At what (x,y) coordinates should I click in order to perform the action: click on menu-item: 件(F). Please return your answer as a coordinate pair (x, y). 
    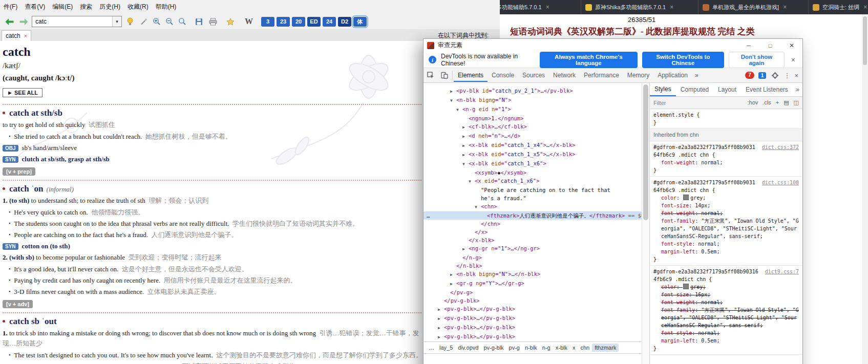
    Looking at the image, I should click on (10, 7).